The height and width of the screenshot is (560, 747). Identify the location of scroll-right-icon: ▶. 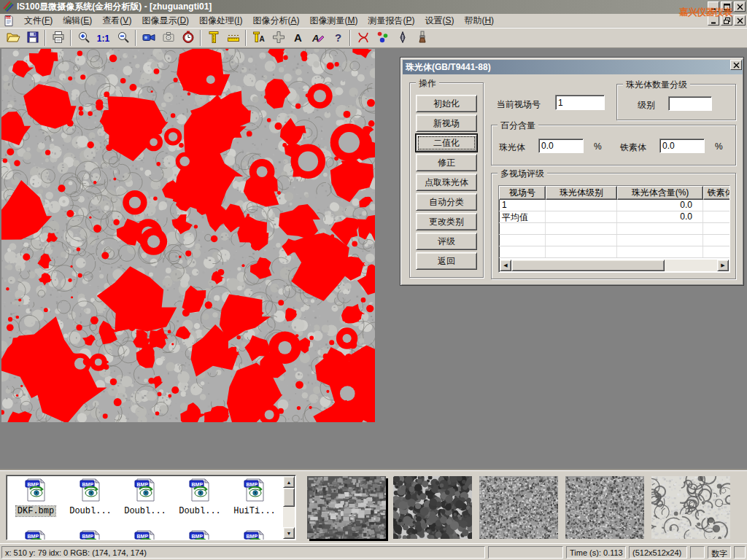
(723, 265).